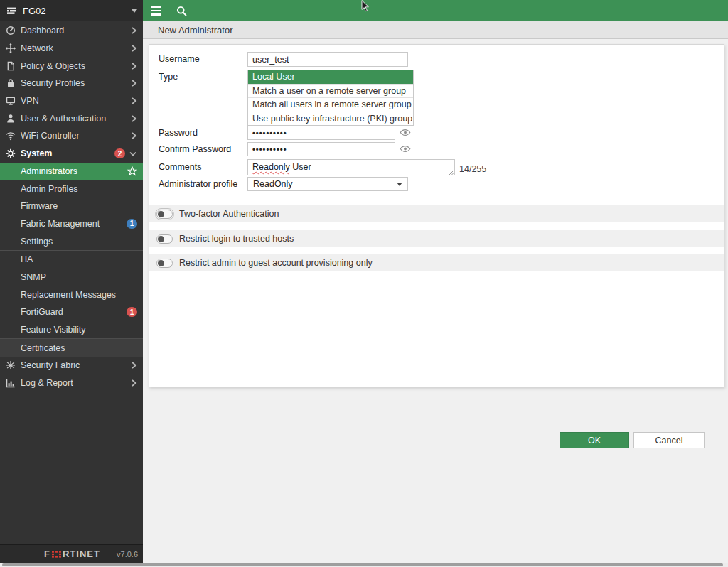 The image size is (728, 567). What do you see at coordinates (594, 441) in the screenshot?
I see `ok-button: OK` at bounding box center [594, 441].